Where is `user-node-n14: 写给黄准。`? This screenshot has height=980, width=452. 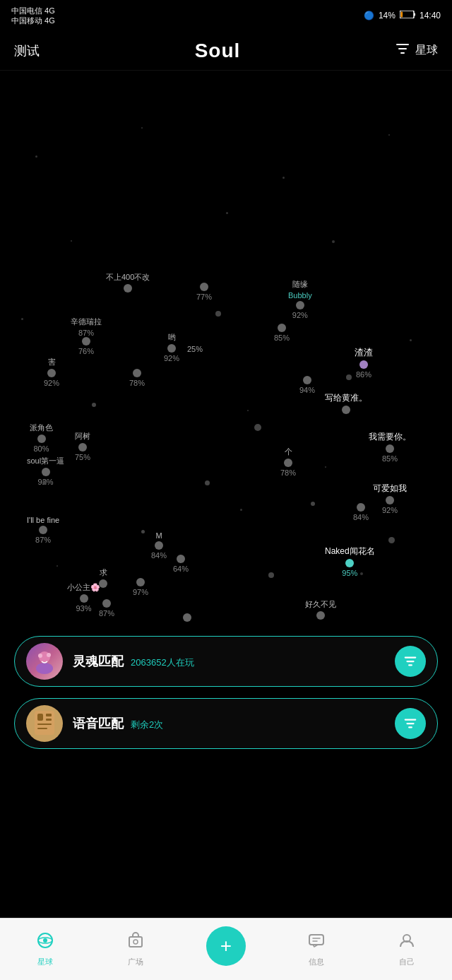 user-node-n14: 写给黄准。 is located at coordinates (346, 404).